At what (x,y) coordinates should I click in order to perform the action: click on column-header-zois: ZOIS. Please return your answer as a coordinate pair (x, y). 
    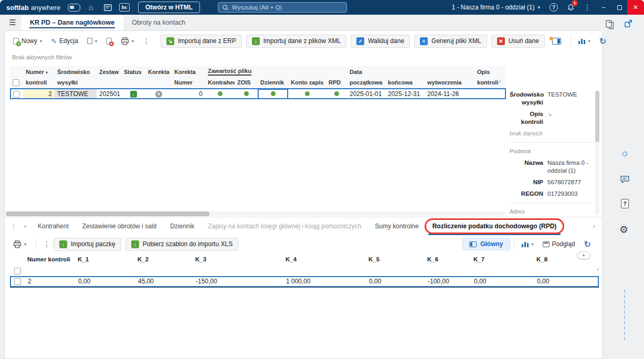
    Looking at the image, I should click on (246, 83).